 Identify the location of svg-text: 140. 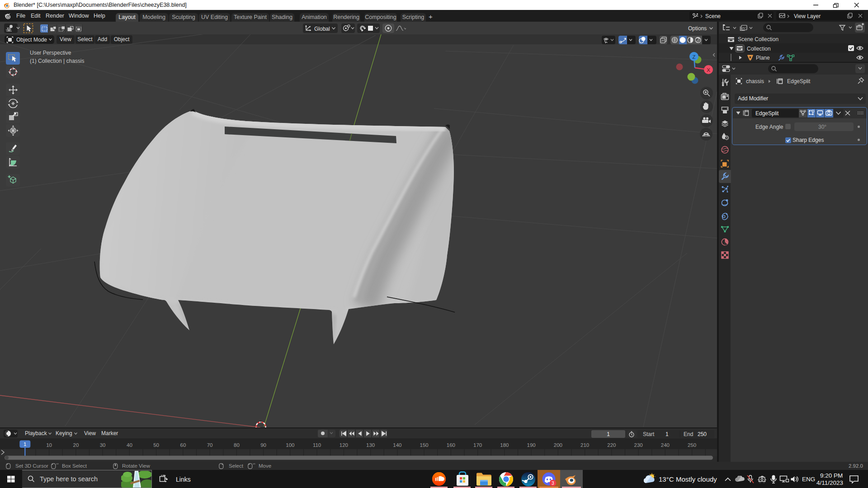
(397, 445).